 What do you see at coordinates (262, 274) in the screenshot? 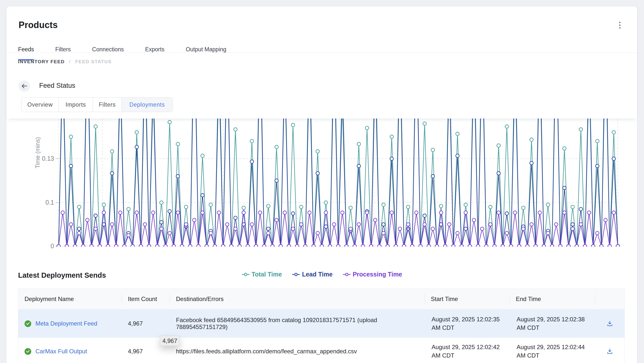
I see `legend-item-total-time: Total Time` at bounding box center [262, 274].